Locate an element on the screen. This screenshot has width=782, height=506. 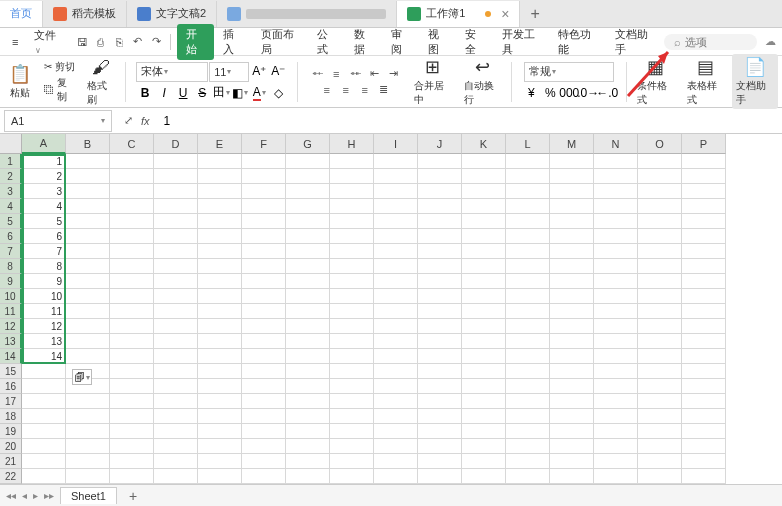
search-input is located at coordinates (715, 42).